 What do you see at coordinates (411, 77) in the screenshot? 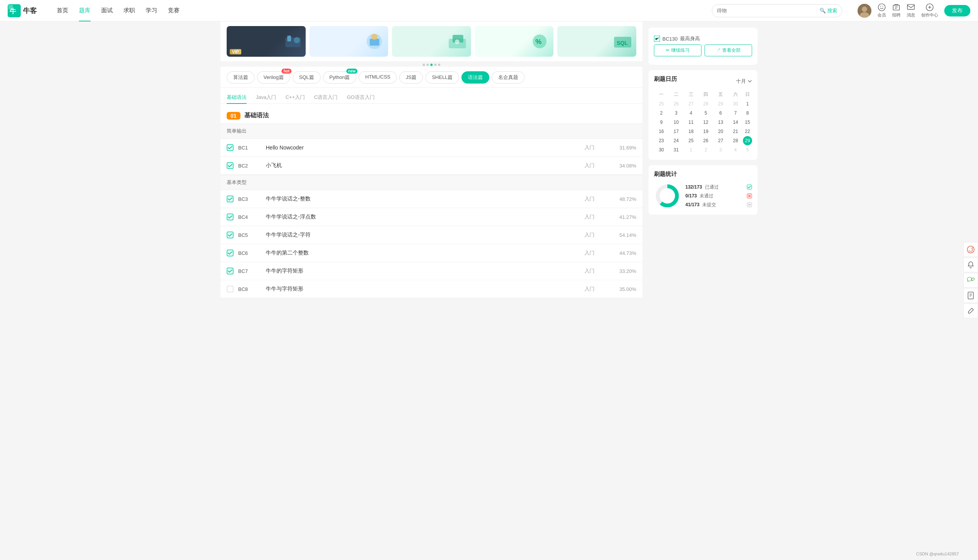
I see `tab-js: JS篇` at bounding box center [411, 77].